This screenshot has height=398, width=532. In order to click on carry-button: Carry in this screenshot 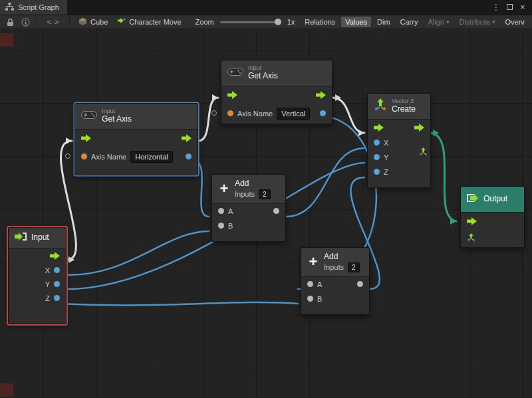, I will do `click(410, 22)`.